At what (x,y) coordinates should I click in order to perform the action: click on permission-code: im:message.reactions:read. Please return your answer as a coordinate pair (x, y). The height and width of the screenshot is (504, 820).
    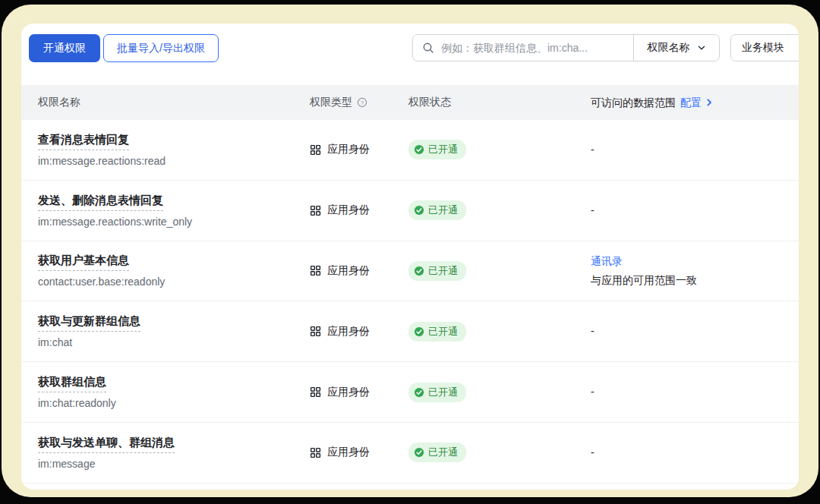
    Looking at the image, I should click on (174, 161).